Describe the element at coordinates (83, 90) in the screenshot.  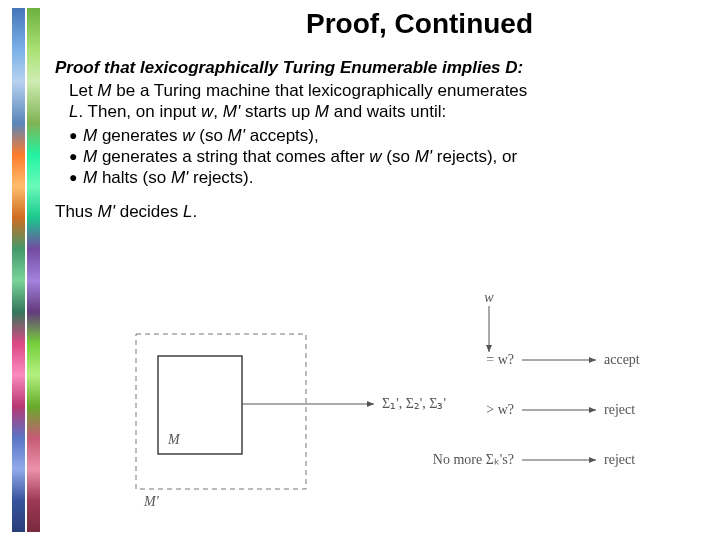
I see `text: Let` at that location.